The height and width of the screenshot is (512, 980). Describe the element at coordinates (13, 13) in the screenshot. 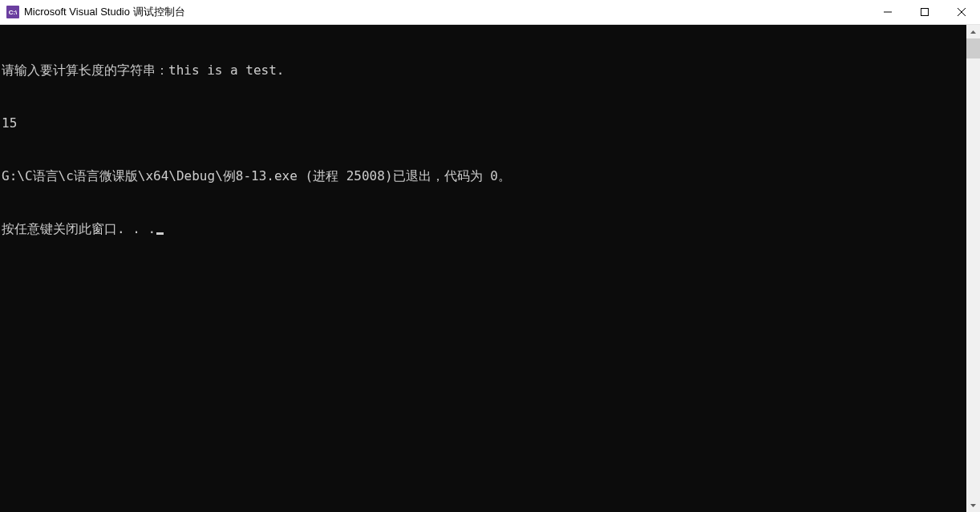

I see `app-icon-text: C:\` at that location.